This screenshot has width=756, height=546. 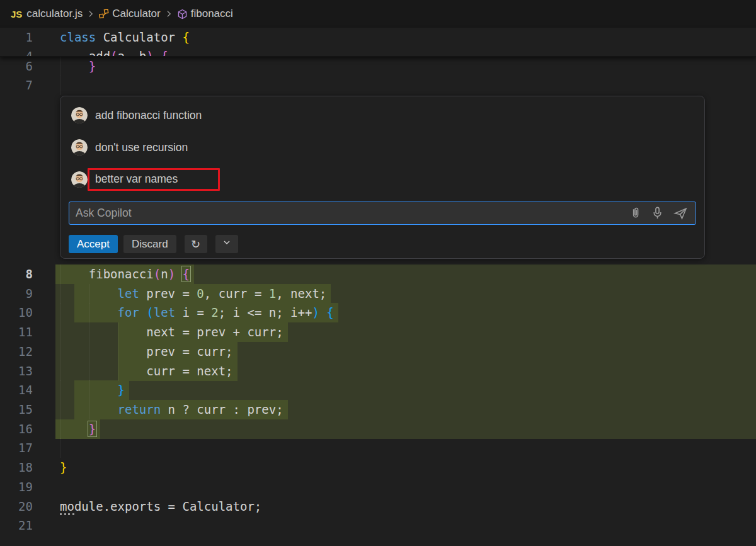 What do you see at coordinates (378, 52) in the screenshot?
I see `code-line-4: 4 add(a, b) {` at bounding box center [378, 52].